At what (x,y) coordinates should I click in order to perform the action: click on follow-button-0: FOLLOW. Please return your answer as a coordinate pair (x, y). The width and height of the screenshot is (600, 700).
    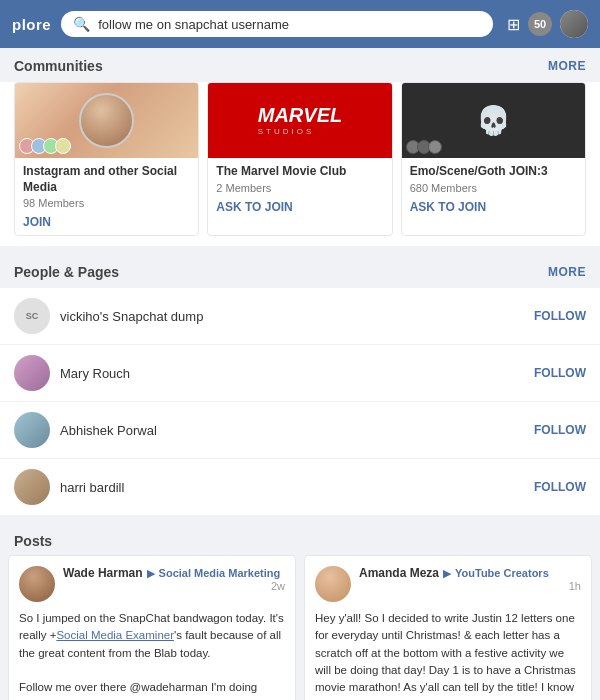
    Looking at the image, I should click on (560, 316).